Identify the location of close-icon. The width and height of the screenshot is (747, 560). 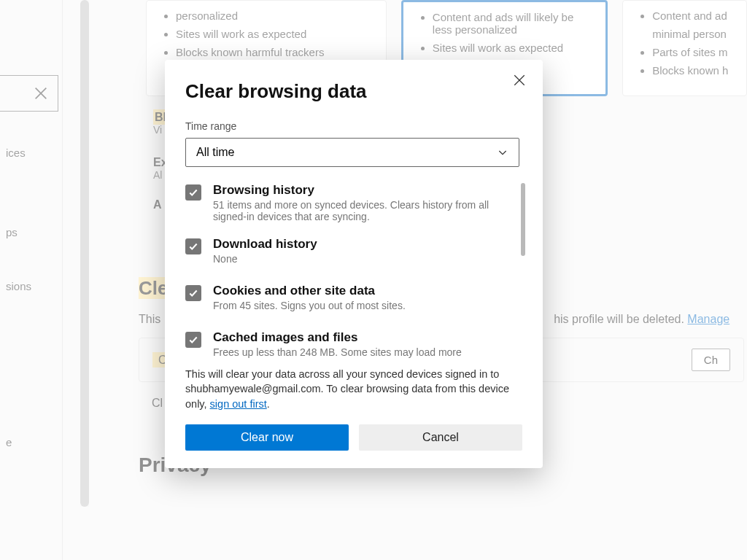
(519, 80).